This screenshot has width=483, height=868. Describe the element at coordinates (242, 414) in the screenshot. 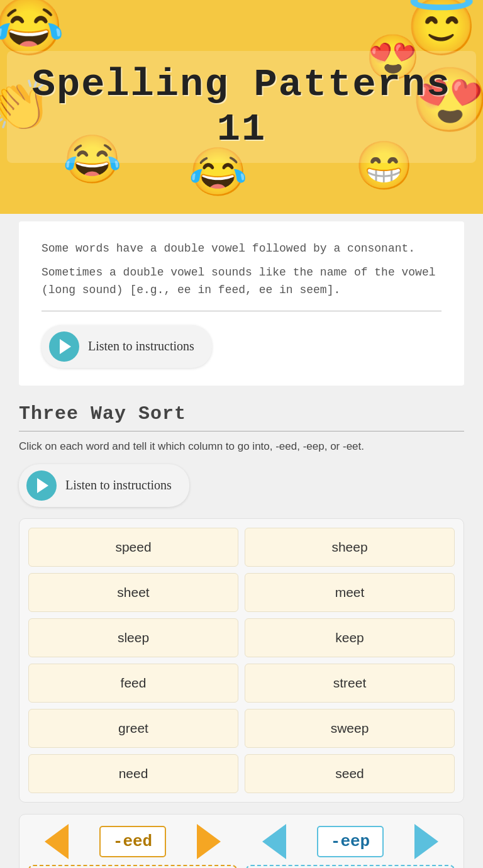

I see `section-title: Three Way Sort` at that location.